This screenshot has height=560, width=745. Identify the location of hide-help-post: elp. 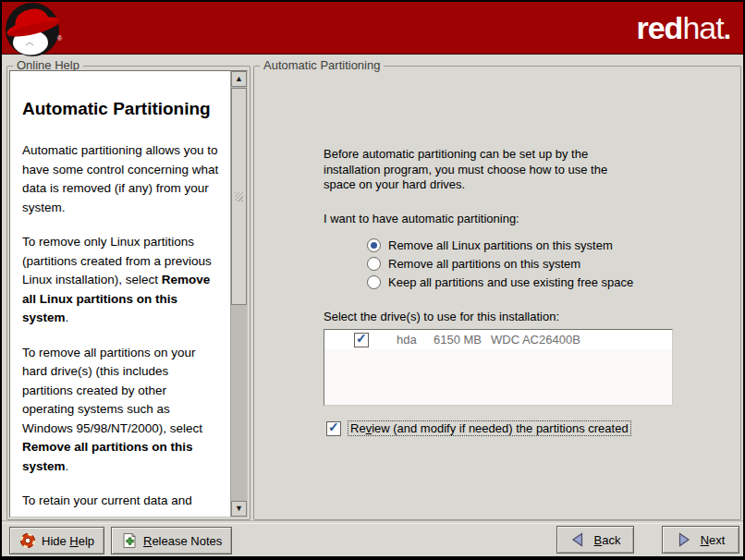
(87, 542).